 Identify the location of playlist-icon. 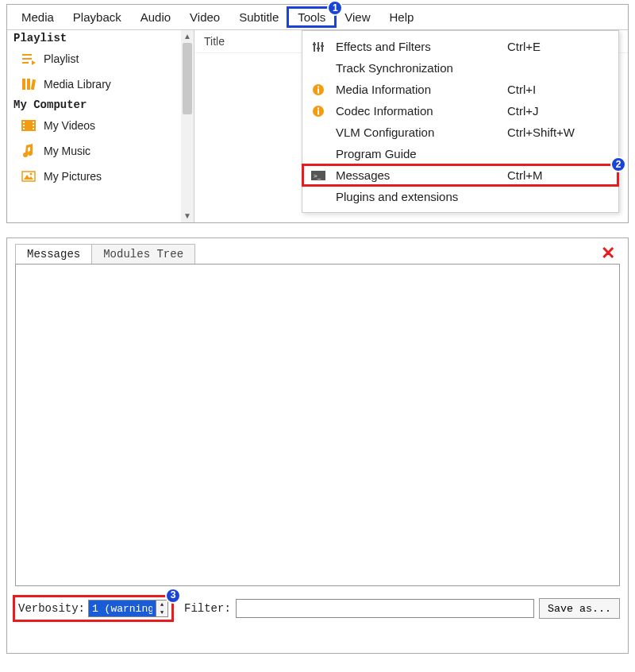
(29, 59).